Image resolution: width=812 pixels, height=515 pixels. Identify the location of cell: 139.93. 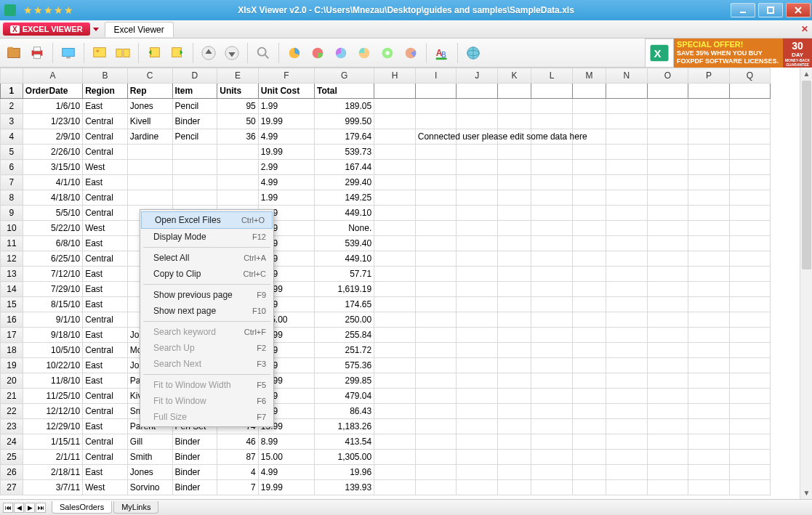
(344, 488).